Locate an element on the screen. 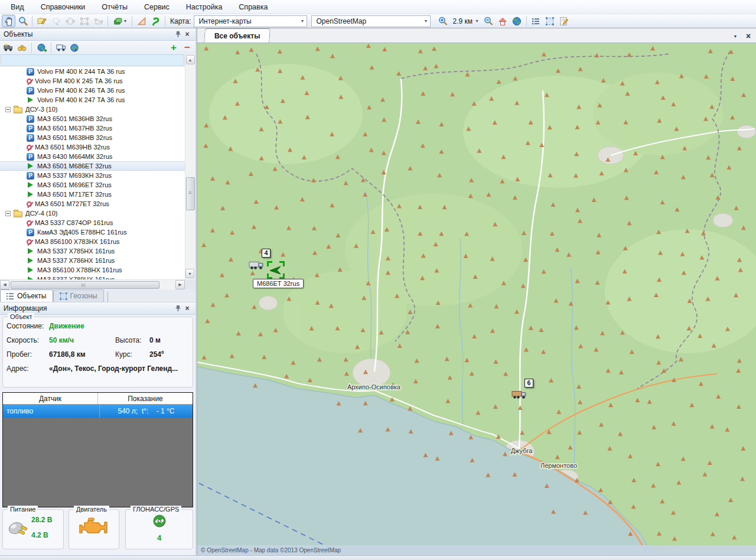 Image resolution: width=756 pixels, height=560 pixels. add-object-button: + is located at coordinates (174, 47).